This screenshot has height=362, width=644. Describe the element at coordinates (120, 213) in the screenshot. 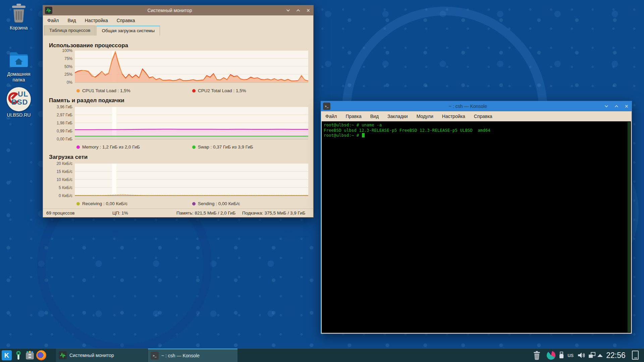

I see `status-cpu: ЦП: 1%` at that location.